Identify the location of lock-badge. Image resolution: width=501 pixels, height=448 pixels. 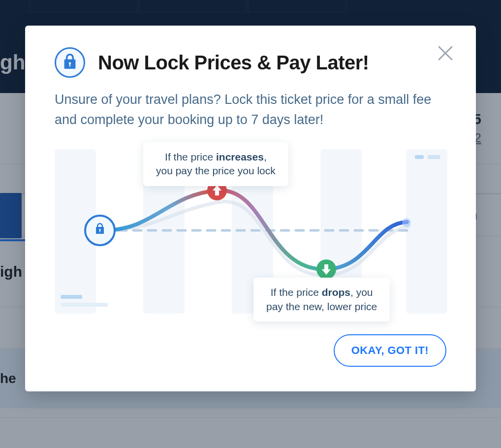
(70, 63).